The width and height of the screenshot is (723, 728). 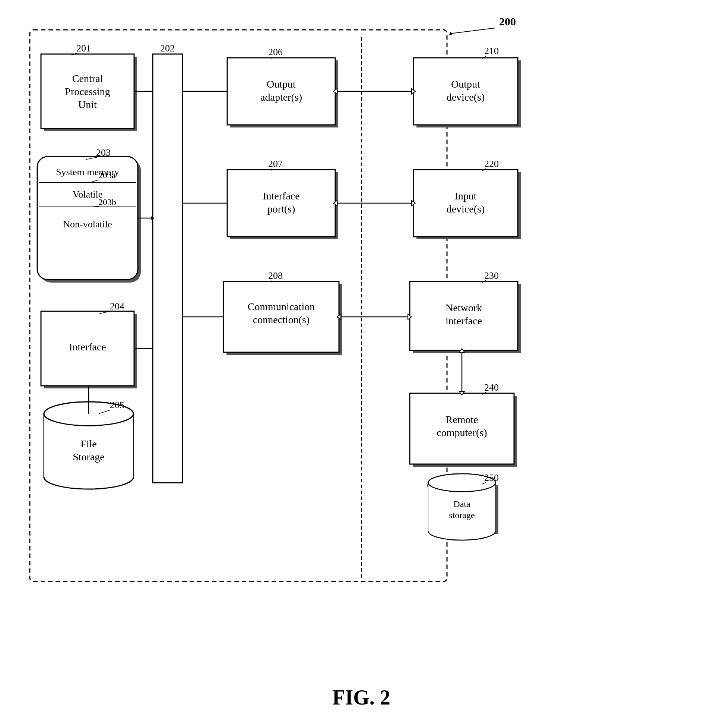 I want to click on svg-text: 205, so click(x=117, y=405).